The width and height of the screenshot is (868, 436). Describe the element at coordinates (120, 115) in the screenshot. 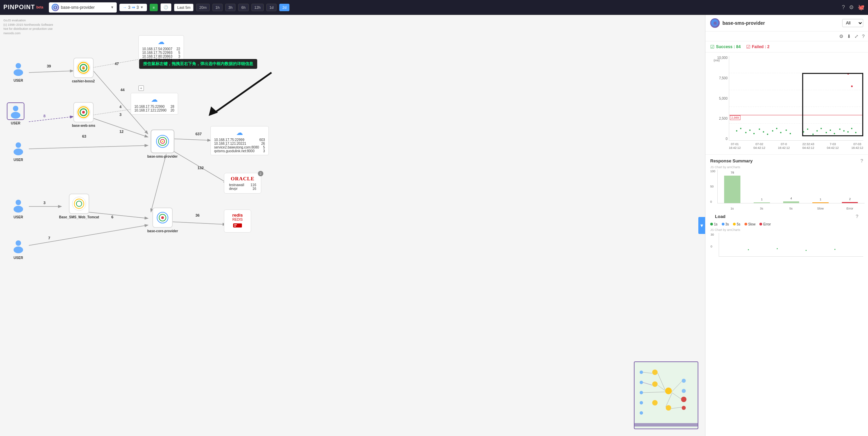

I see `edge-label-3: 3` at that location.